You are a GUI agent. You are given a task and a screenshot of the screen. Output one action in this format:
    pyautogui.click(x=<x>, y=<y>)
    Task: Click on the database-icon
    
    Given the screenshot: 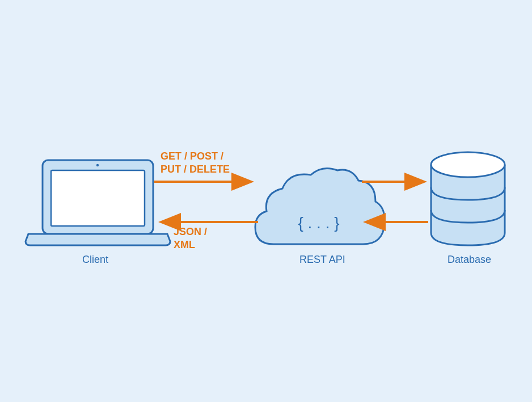 What is the action you would take?
    pyautogui.click(x=468, y=199)
    